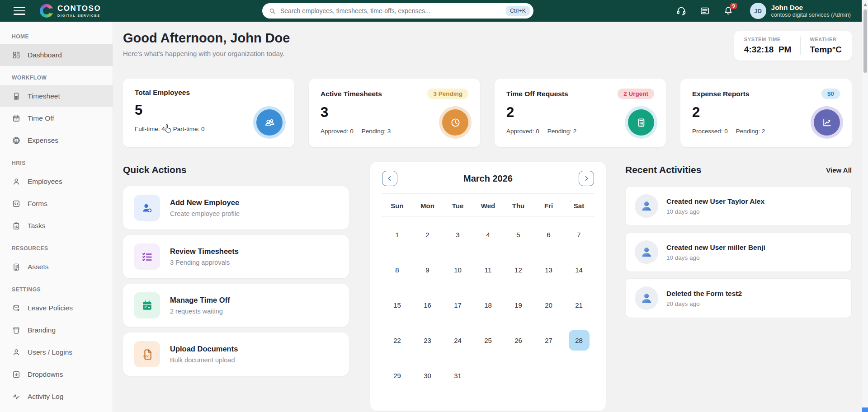  I want to click on sidebar-item-time-off: Time Off, so click(56, 118).